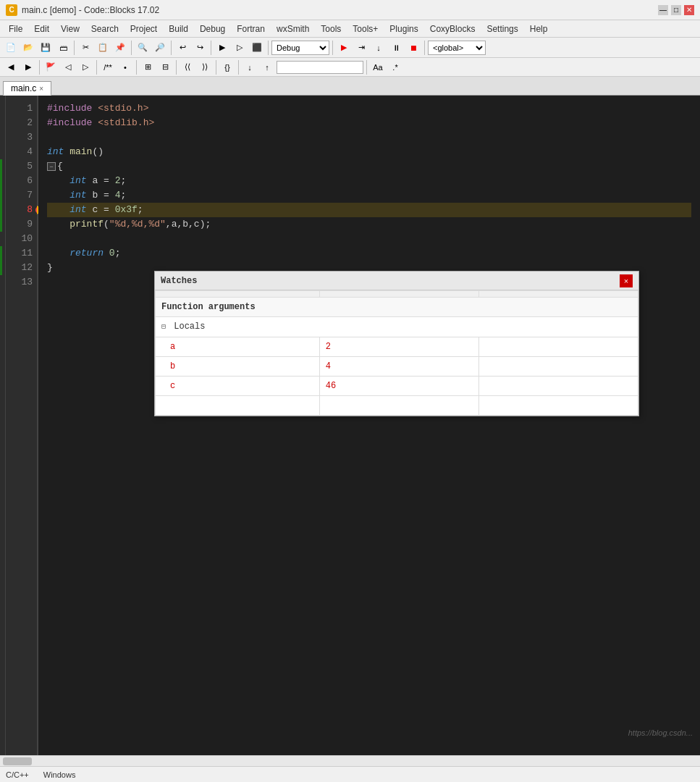 Image resolution: width=700 pixels, height=782 pixels. Describe the element at coordinates (22, 210) in the screenshot. I see `line-num-8: 8` at that location.